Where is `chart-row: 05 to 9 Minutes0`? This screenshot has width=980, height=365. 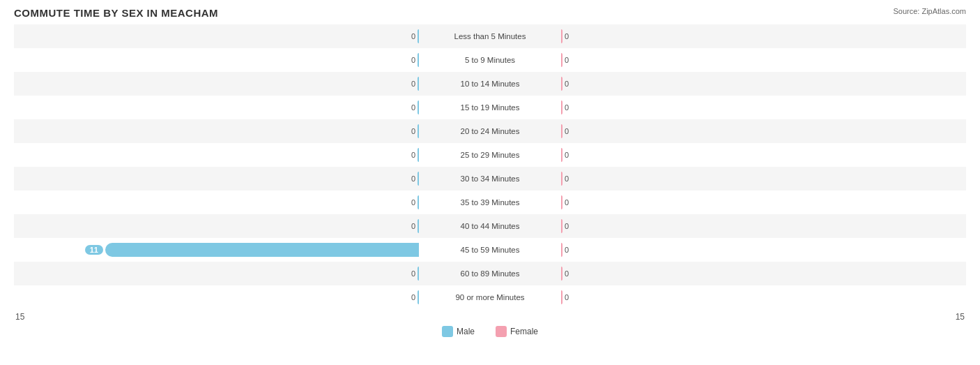 chart-row: 05 to 9 Minutes0 is located at coordinates (490, 60).